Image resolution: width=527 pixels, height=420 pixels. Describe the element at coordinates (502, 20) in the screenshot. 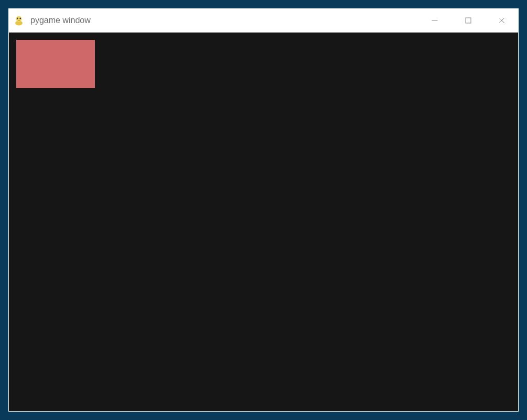

I see `close-button` at that location.